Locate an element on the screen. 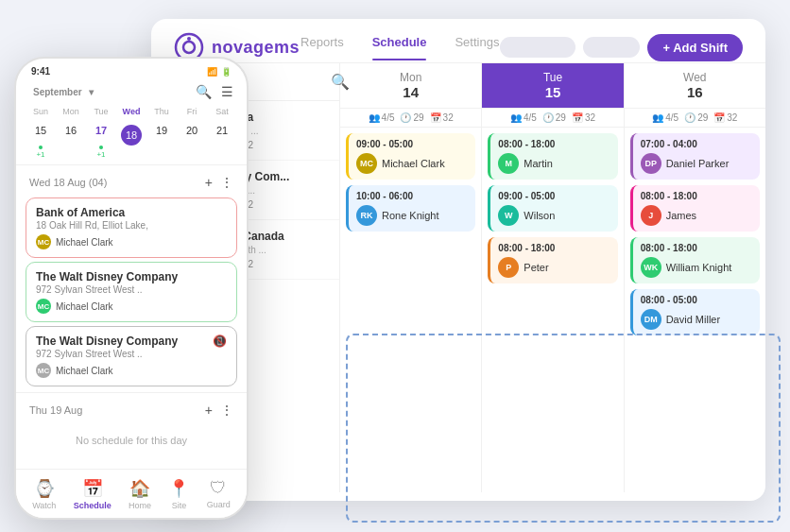  avatar: P is located at coordinates (508, 267).